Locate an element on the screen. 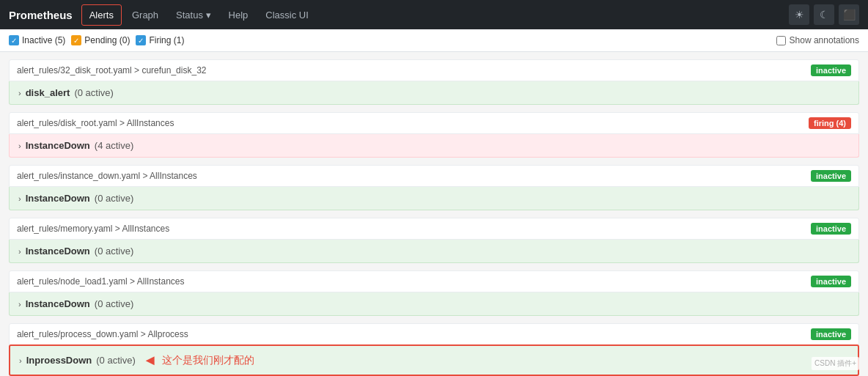  chip-inactive-checkbox: ✓ is located at coordinates (14, 40).